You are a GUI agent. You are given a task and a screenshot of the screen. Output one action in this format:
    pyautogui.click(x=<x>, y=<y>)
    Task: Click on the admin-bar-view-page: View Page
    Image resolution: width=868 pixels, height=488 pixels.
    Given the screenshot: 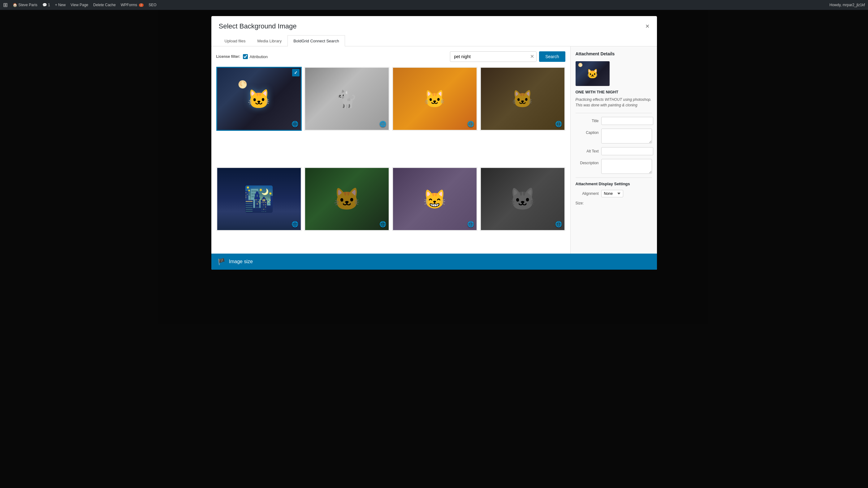 What is the action you would take?
    pyautogui.click(x=80, y=5)
    